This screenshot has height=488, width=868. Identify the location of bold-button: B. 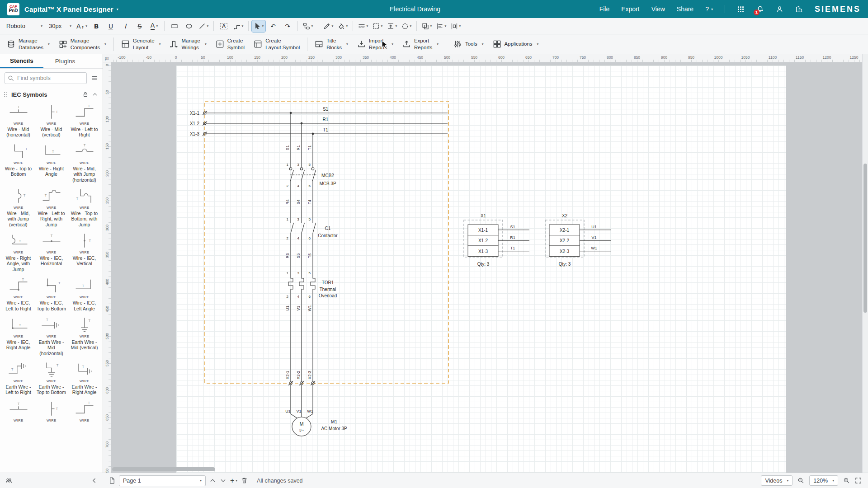
(96, 26).